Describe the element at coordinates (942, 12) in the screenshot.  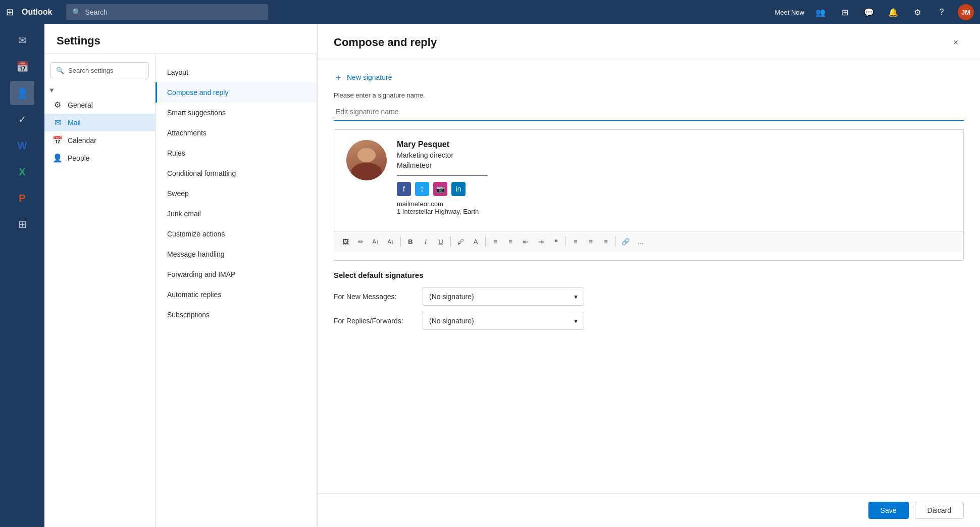
I see `help-icon: ?` at that location.